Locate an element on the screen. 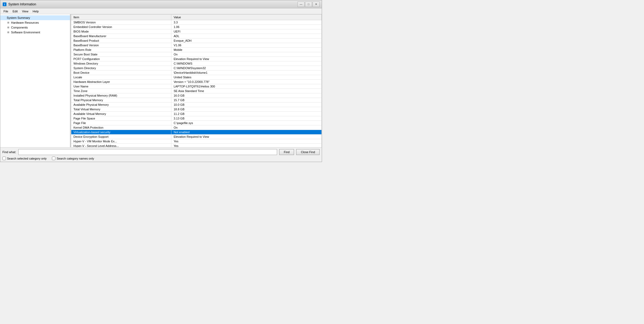 The height and width of the screenshot is (324, 644). maximize-button: □ is located at coordinates (309, 4).